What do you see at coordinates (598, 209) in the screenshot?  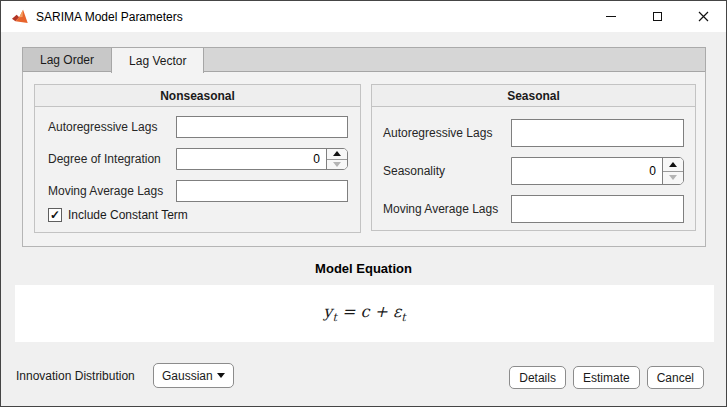 I see `seasonal-ma-lags-input` at bounding box center [598, 209].